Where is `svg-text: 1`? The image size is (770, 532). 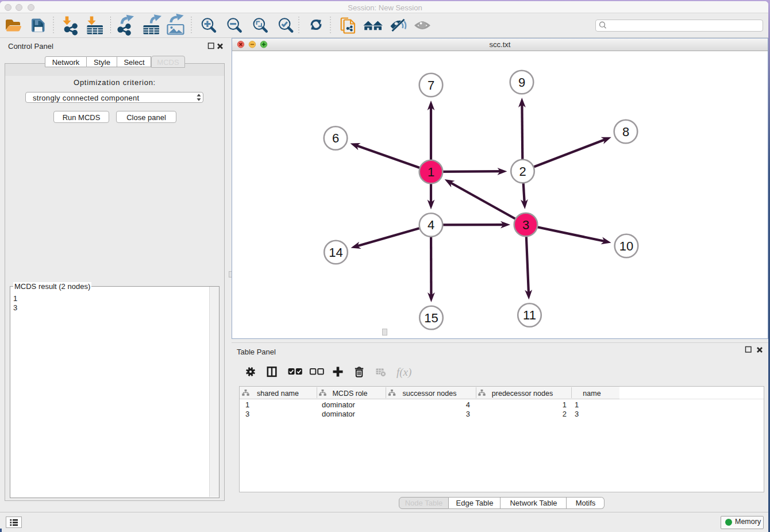 svg-text: 1 is located at coordinates (431, 171).